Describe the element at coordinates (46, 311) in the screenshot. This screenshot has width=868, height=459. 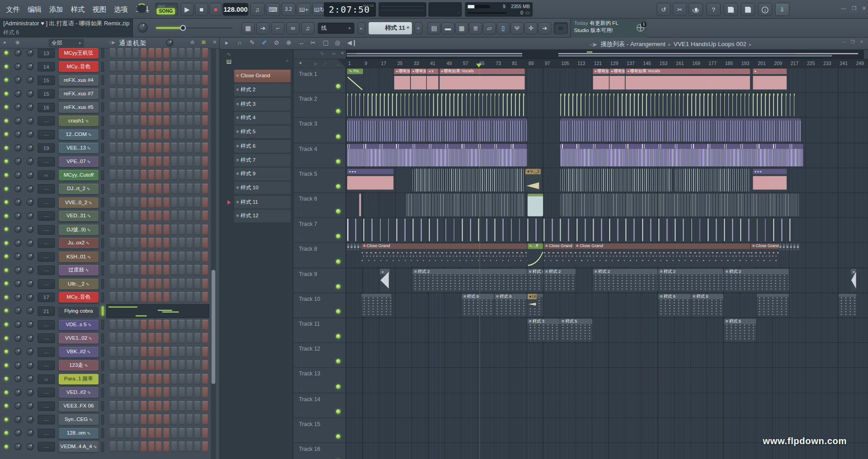
I see `channel-number: 21` at that location.